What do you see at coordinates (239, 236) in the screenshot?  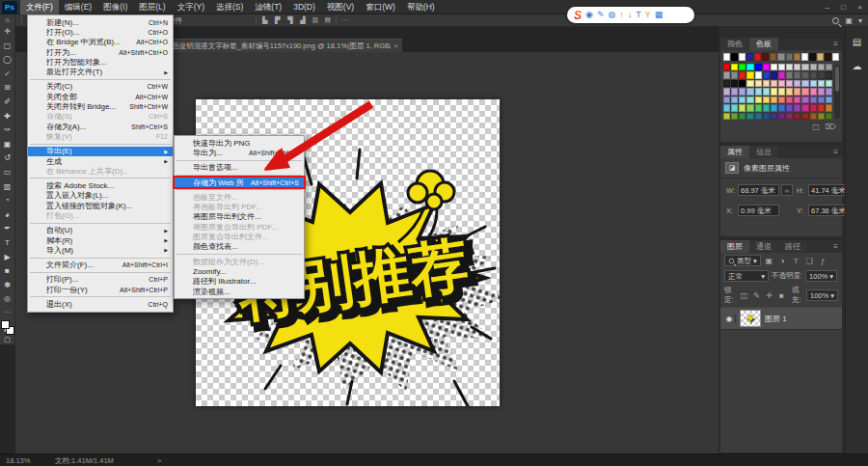 I see `export-submenu-item: 图层复合导出到文件...` at bounding box center [239, 236].